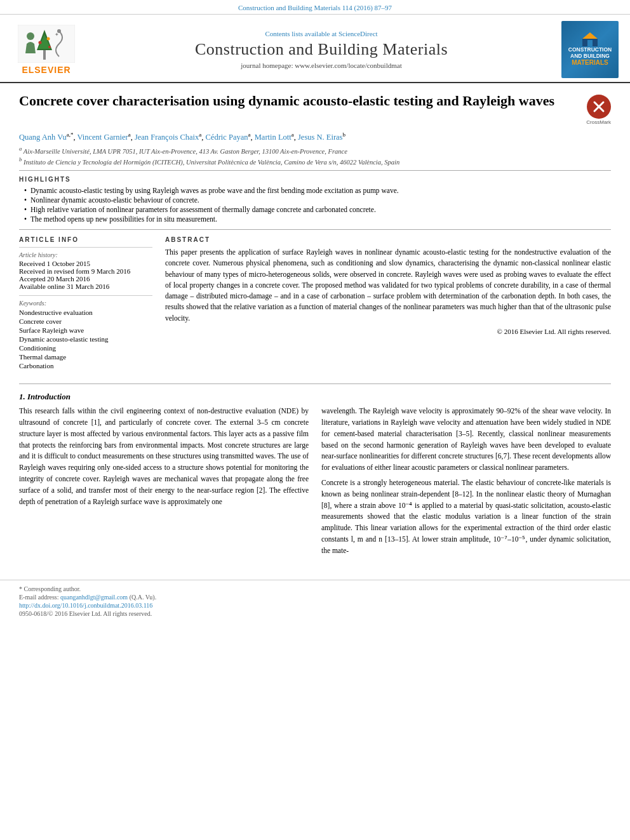 The width and height of the screenshot is (630, 840). Describe the element at coordinates (321, 65) in the screenshot. I see `journal-homepage-line: journal homepage: www.elsevier.com/locat…` at that location.